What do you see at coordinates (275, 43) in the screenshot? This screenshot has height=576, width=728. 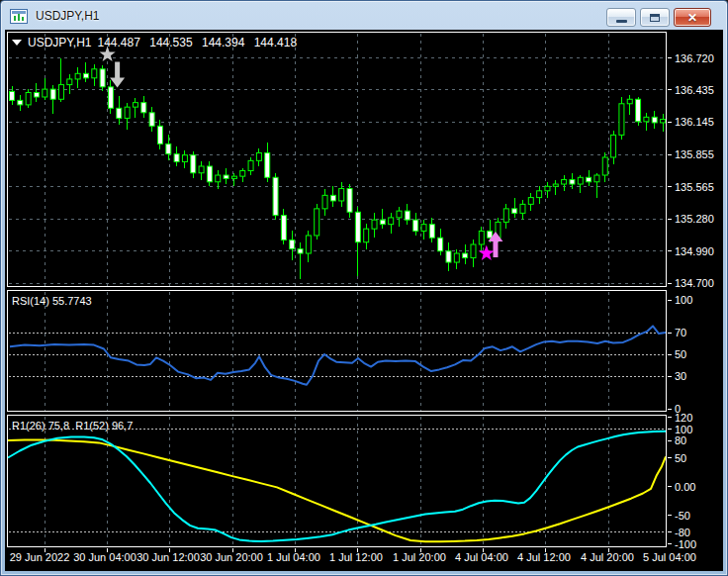 I see `header-close: 144.418` at bounding box center [275, 43].